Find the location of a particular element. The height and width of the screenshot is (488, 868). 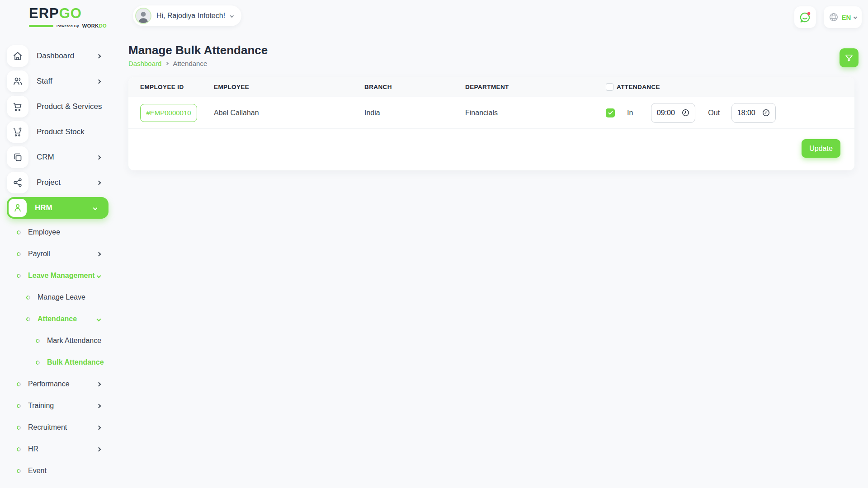

sidebar-item-product-stock: Product Stock is located at coordinates (56, 132).